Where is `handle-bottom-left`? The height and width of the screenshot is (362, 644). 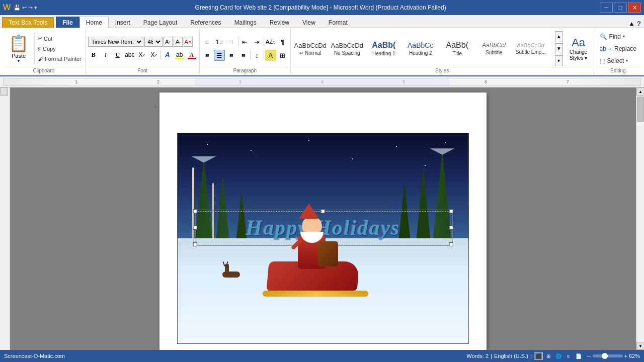 handle-bottom-left is located at coordinates (195, 244).